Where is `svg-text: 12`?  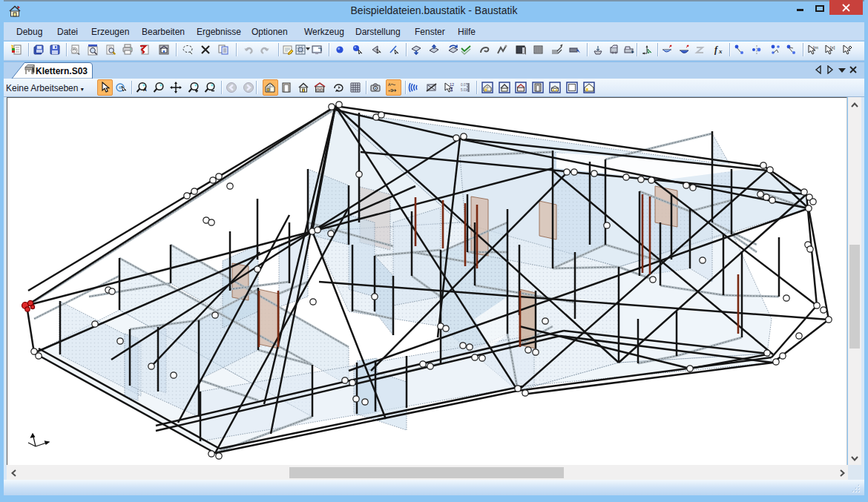 svg-text: 12 is located at coordinates (452, 85).